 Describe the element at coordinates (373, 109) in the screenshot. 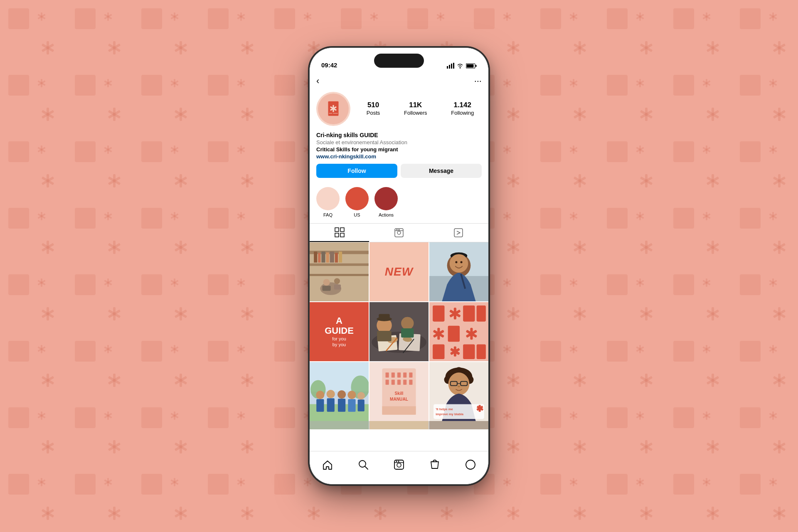

I see `stat-posts: 510 Posts` at that location.